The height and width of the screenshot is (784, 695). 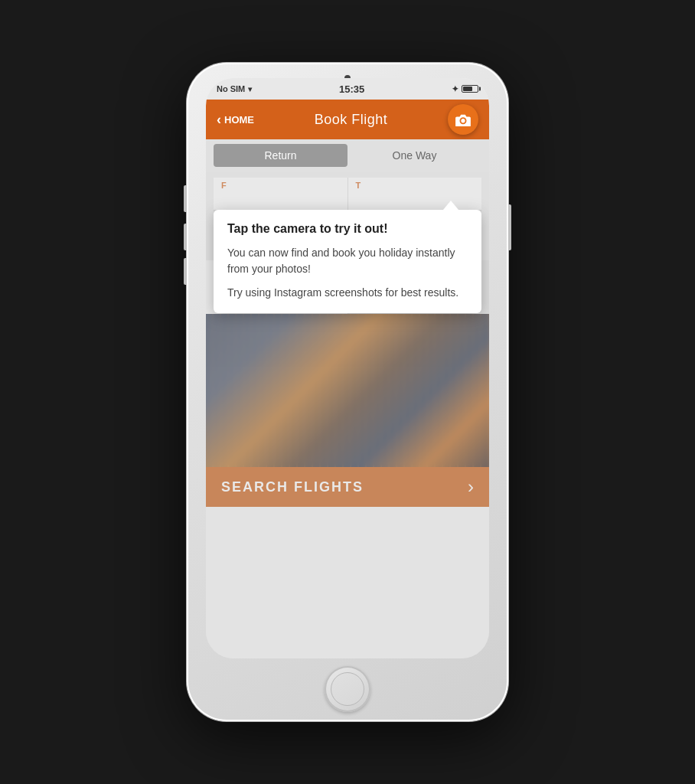 I want to click on tab-return: Return, so click(x=280, y=155).